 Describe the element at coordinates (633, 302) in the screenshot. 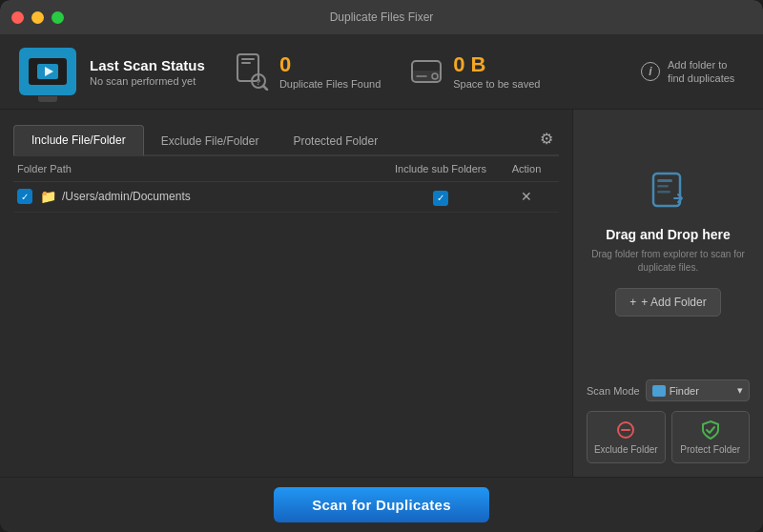

I see `add-folder-plus-icon: +` at that location.